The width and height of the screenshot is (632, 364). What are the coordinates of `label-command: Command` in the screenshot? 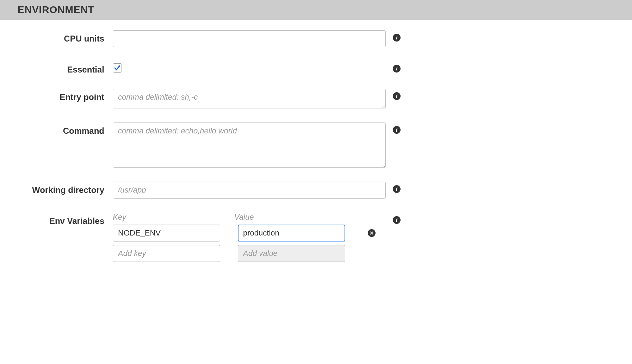 It's located at (65, 129).